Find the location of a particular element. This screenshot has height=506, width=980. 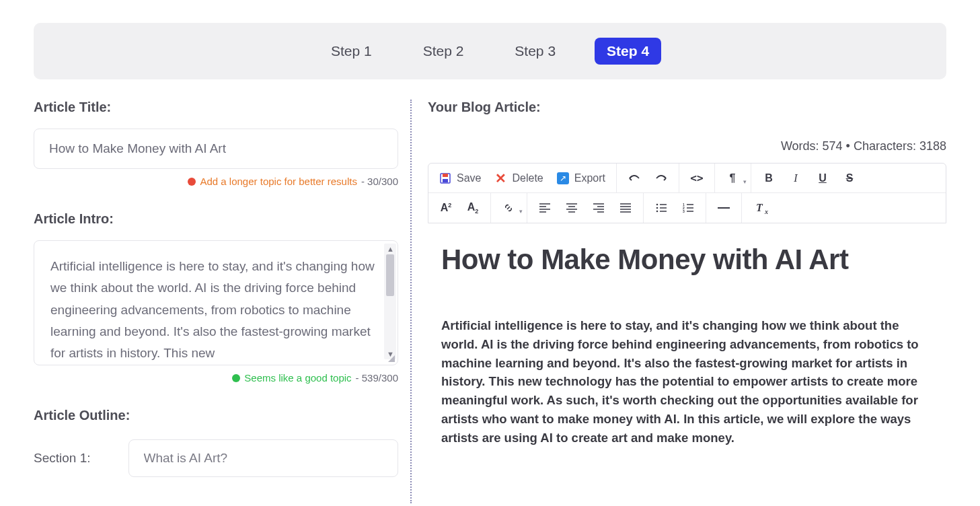

align-left-button is located at coordinates (545, 208).